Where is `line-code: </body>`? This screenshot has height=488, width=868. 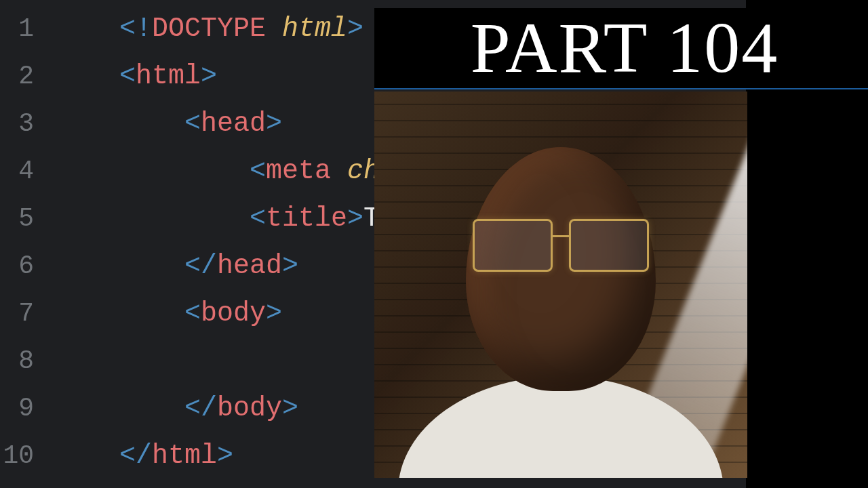
line-code: </body> is located at coordinates (176, 409).